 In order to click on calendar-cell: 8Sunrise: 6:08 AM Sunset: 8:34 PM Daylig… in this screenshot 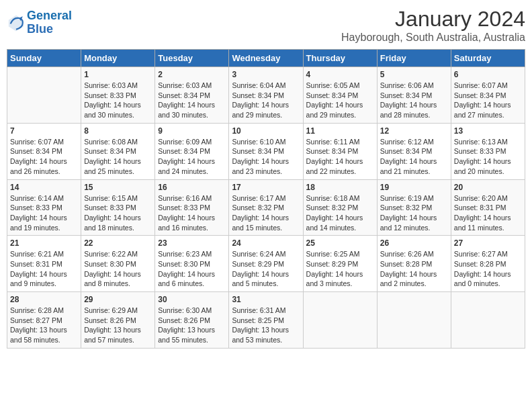, I will do `click(118, 151)`.